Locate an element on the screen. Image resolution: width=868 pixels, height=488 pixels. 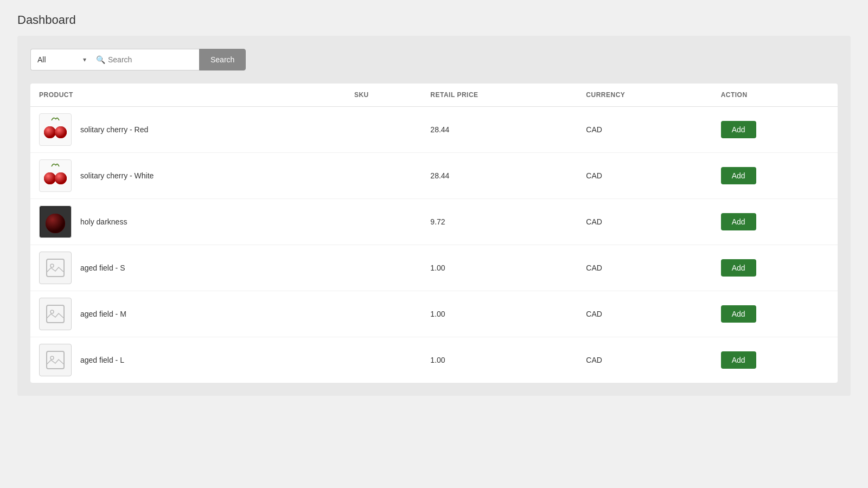
product-name: solitary cherry - Red is located at coordinates (114, 130).